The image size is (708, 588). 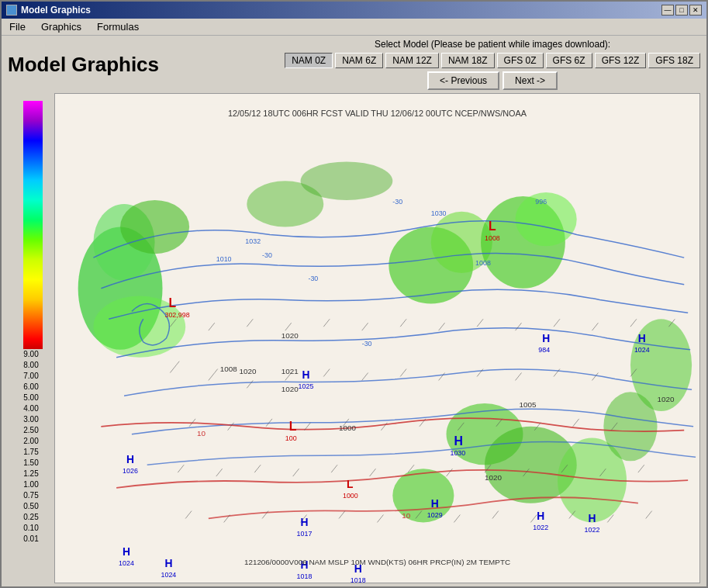 I want to click on minimize-button: —, so click(x=668, y=10).